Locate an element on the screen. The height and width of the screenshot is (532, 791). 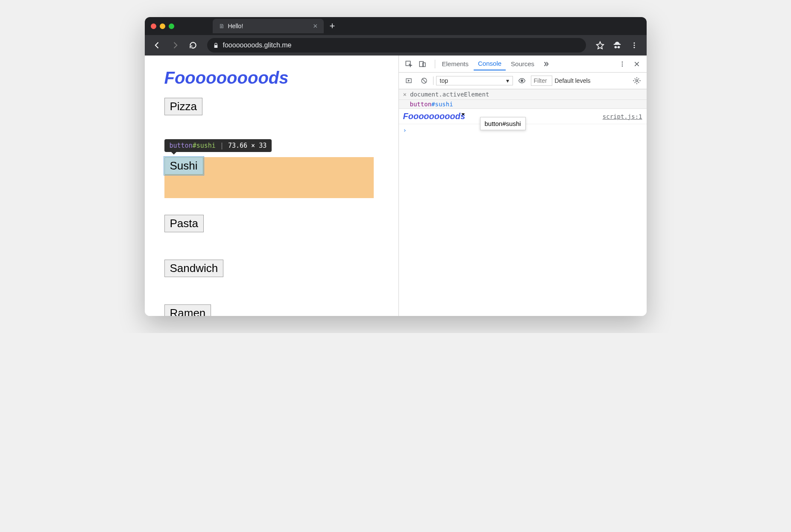
tab-title: Hello! is located at coordinates (236, 26).